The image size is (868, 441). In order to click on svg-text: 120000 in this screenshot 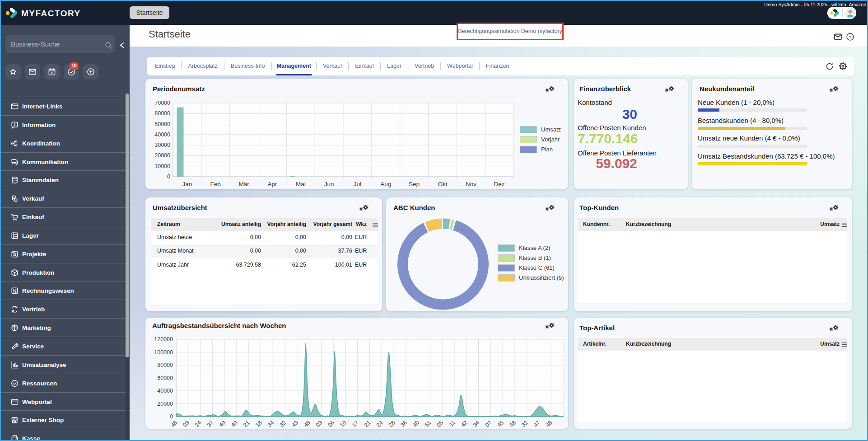, I will do `click(163, 339)`.